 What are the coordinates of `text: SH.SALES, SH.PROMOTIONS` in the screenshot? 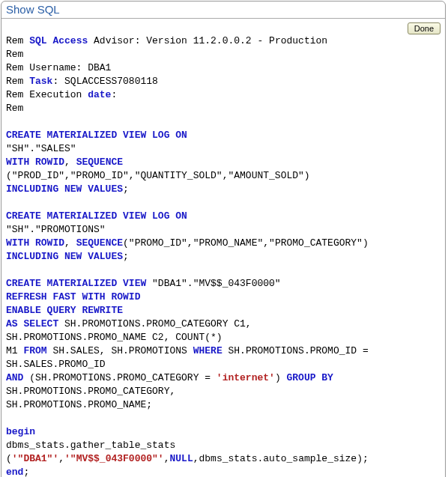 It's located at (120, 350).